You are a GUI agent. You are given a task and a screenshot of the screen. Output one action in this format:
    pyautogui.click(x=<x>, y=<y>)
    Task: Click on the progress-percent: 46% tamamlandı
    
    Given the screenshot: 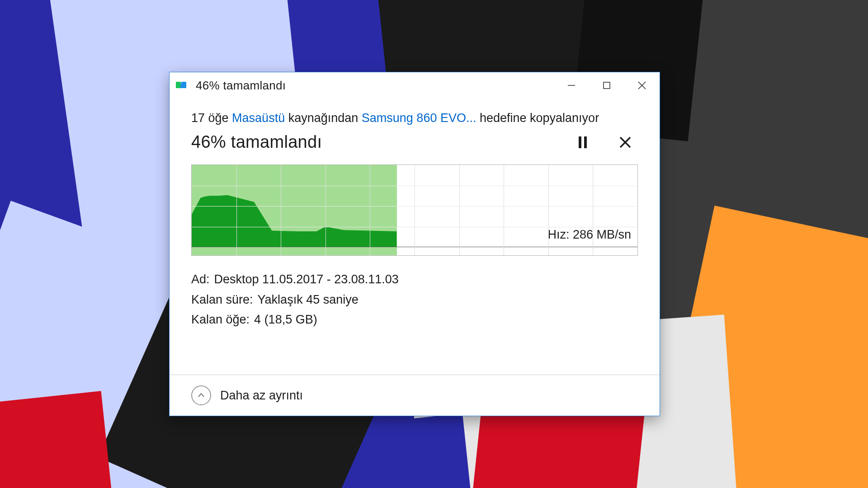 What is the action you would take?
    pyautogui.click(x=257, y=142)
    